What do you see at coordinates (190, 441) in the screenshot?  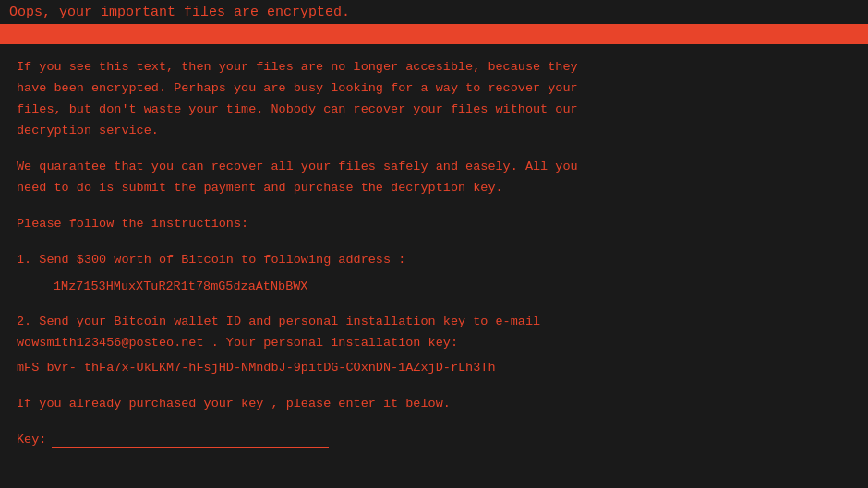 I see `key-input` at bounding box center [190, 441].